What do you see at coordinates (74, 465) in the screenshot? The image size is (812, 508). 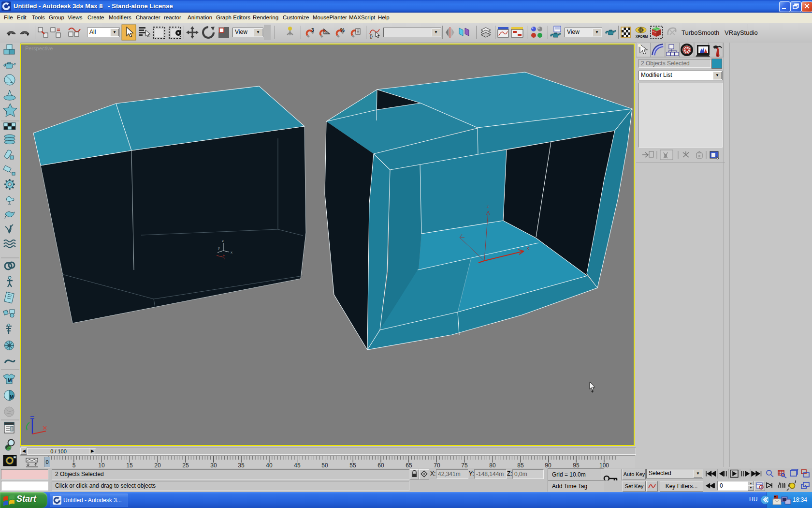 I see `svg-text: 5` at bounding box center [74, 465].